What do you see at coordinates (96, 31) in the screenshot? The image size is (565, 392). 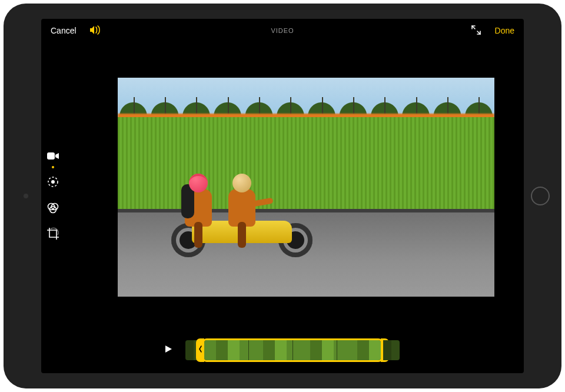 I see `volume-button` at bounding box center [96, 31].